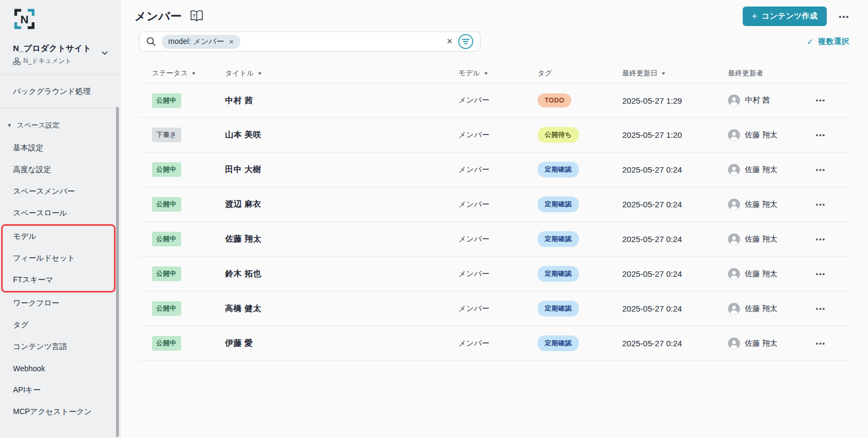 This screenshot has width=868, height=438. Describe the element at coordinates (494, 239) in the screenshot. I see `table-row: 公開中佐藤 翔太メンバー定期確認2025-05-27 0:24 佐藤 翔太•••` at that location.